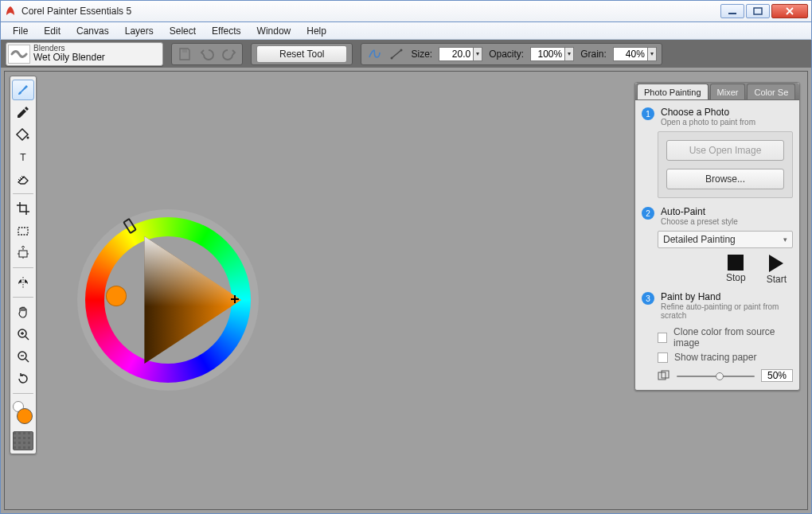  Describe the element at coordinates (776, 263) in the screenshot. I see `play-icon` at that location.